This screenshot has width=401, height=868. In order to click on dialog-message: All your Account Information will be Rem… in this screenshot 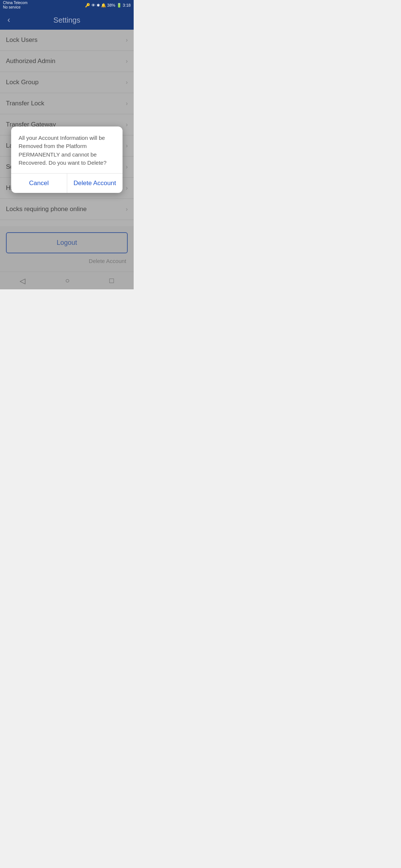, I will do `click(67, 150)`.